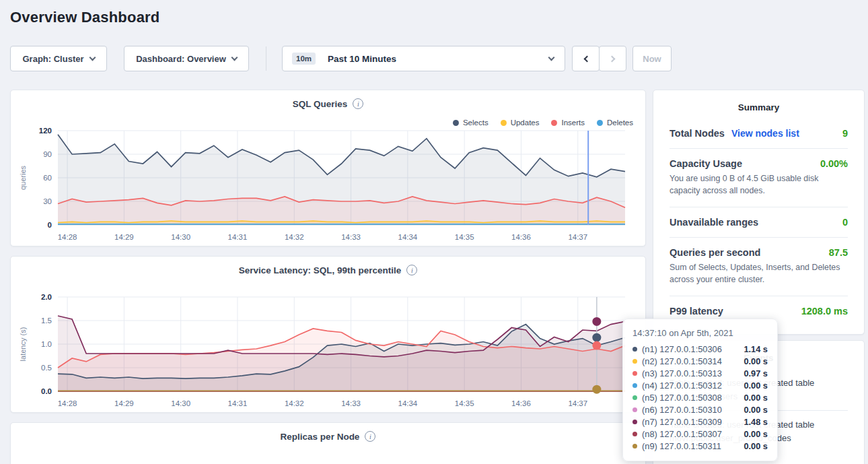  What do you see at coordinates (682, 373) in the screenshot?
I see `node-address: (n3) 127.0.0.1:50313` at bounding box center [682, 373].